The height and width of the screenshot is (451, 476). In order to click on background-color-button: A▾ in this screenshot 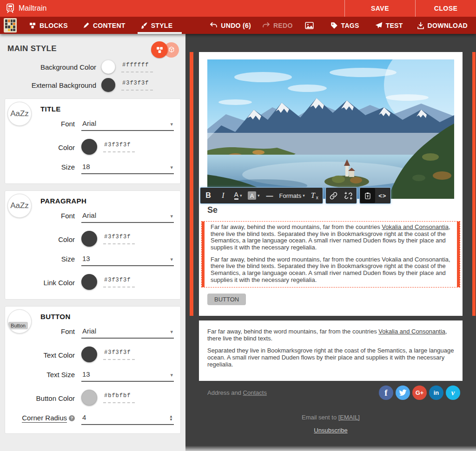, I will do `click(254, 196)`.